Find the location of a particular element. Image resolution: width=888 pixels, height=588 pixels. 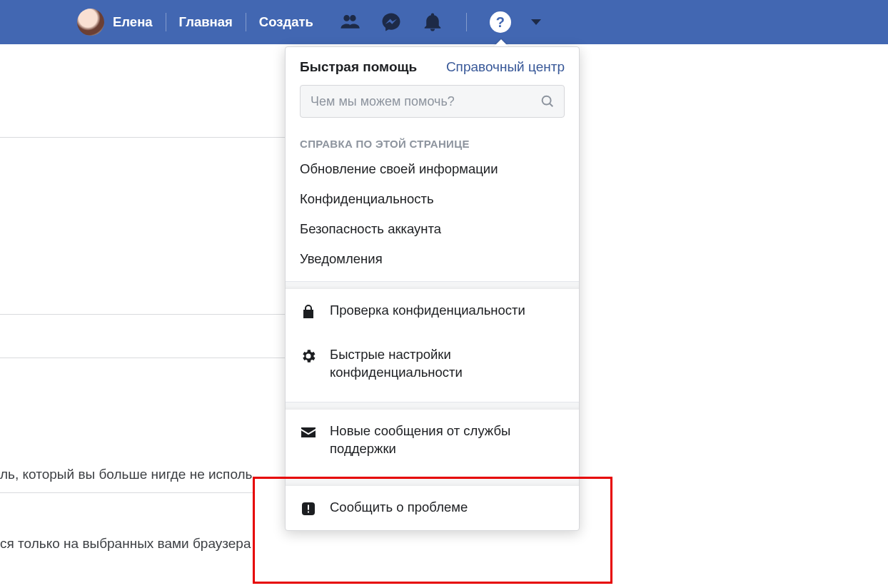

lock-icon is located at coordinates (308, 312).